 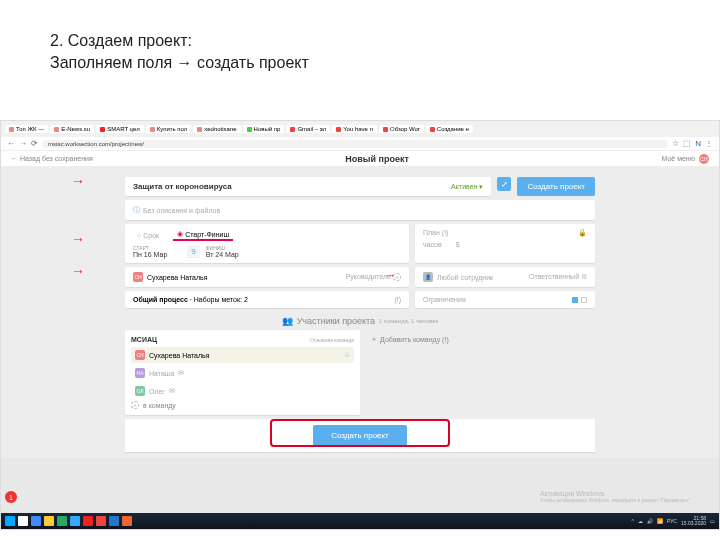 What do you see at coordinates (480, 340) in the screenshot?
I see `add-team-link: + Добавить команду (!)` at bounding box center [480, 340].